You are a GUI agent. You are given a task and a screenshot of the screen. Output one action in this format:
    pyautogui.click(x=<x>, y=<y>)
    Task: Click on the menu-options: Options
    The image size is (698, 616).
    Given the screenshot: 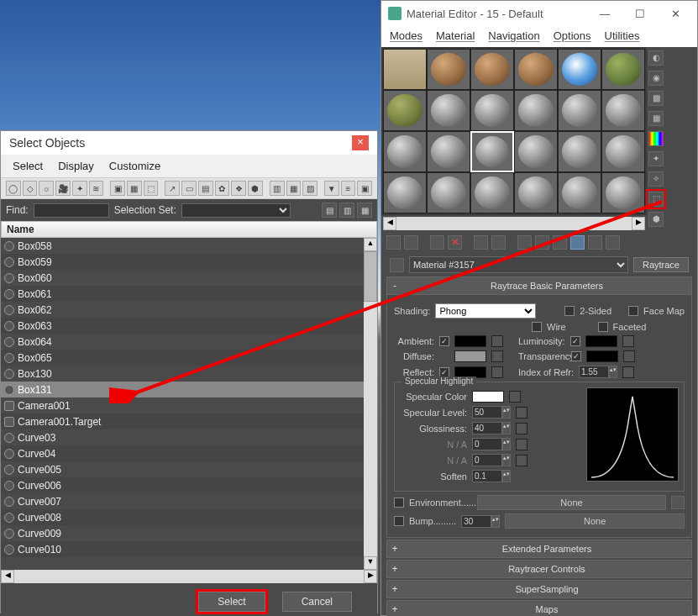 What is the action you would take?
    pyautogui.click(x=573, y=35)
    